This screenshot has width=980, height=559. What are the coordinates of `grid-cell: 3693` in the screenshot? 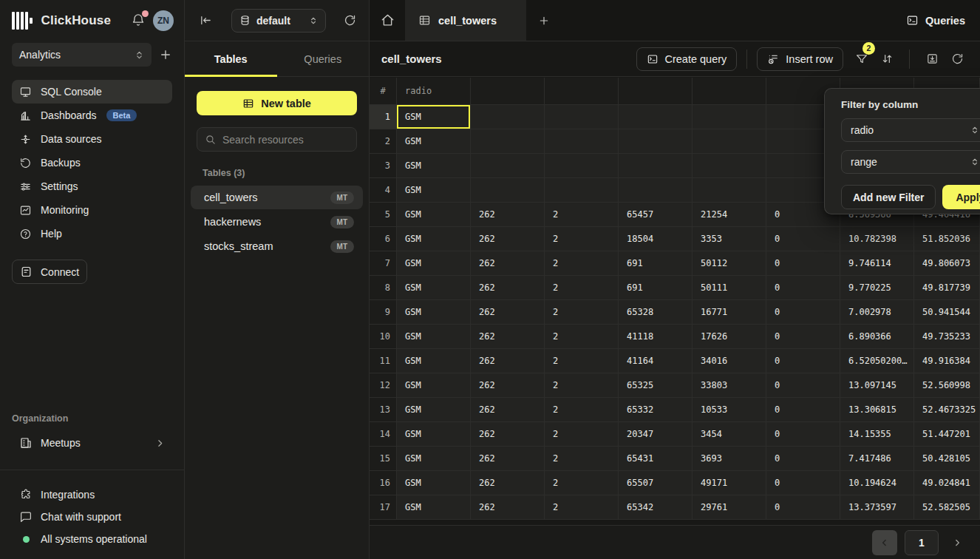 It's located at (729, 458).